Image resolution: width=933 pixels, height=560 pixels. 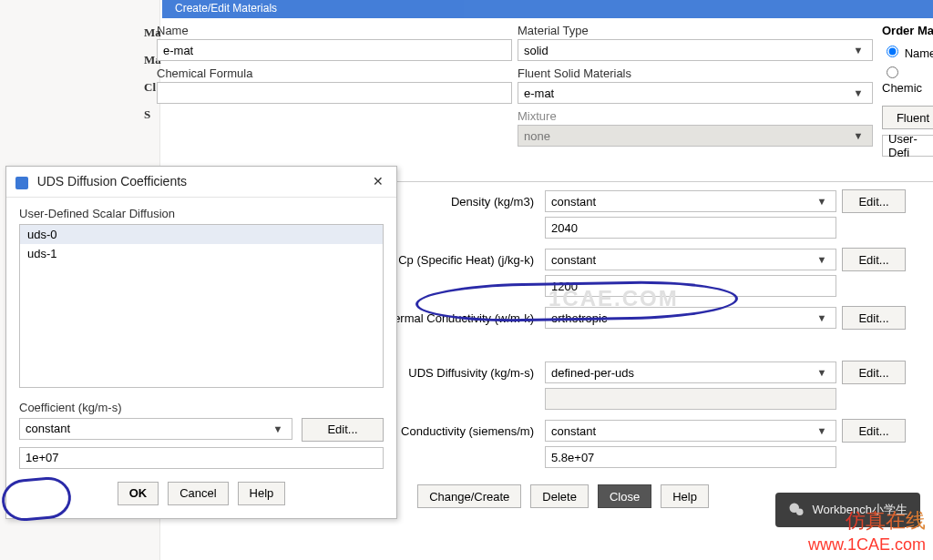 I want to click on uds-edit-button: Edit..., so click(x=874, y=372).